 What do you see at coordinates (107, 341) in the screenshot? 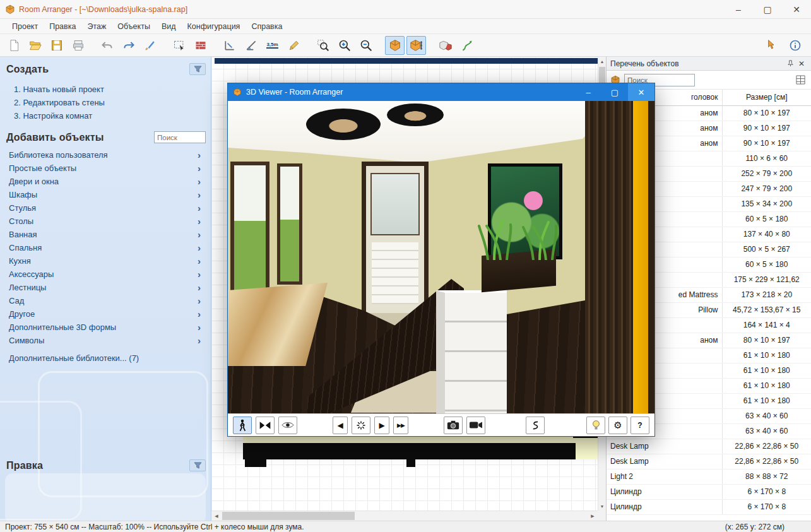
I see `object-category-item: Символы ›` at bounding box center [107, 341].